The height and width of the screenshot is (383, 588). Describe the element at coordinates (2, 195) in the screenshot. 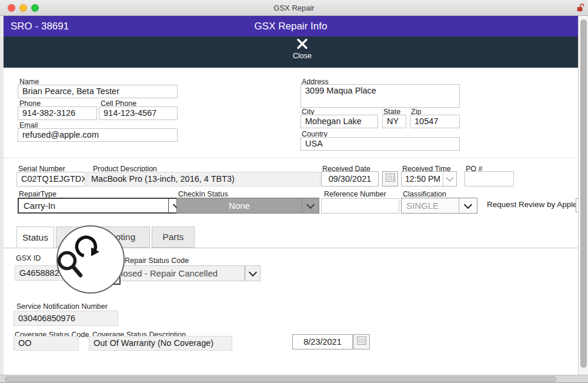

I see `window-left-border` at that location.